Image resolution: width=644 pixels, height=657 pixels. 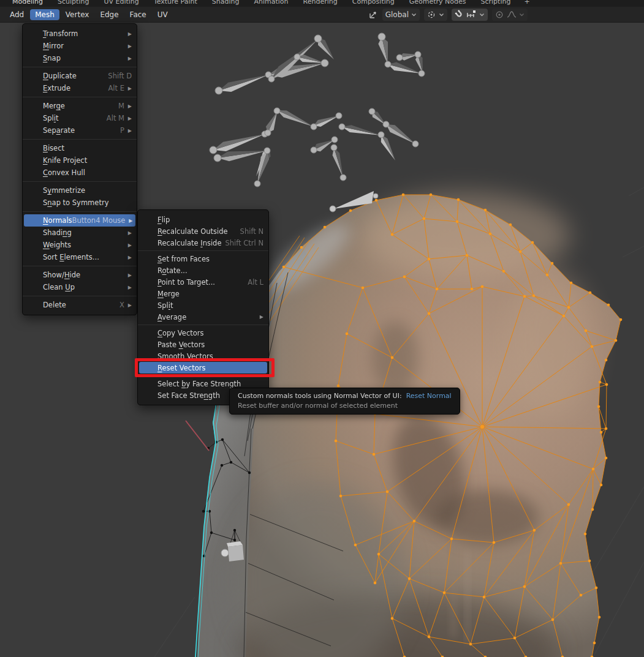 I want to click on proportional-falloff-icon, so click(x=512, y=15).